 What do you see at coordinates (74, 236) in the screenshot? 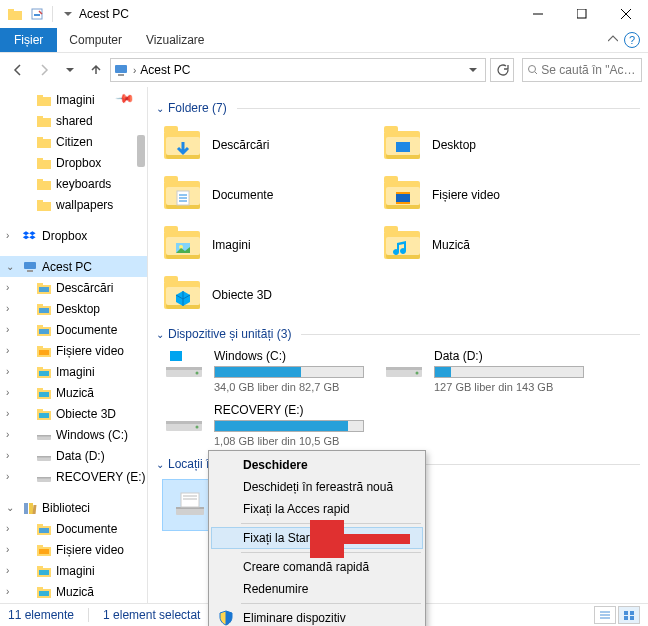
I see `sidebar-item: ›Dropbox` at bounding box center [74, 236].